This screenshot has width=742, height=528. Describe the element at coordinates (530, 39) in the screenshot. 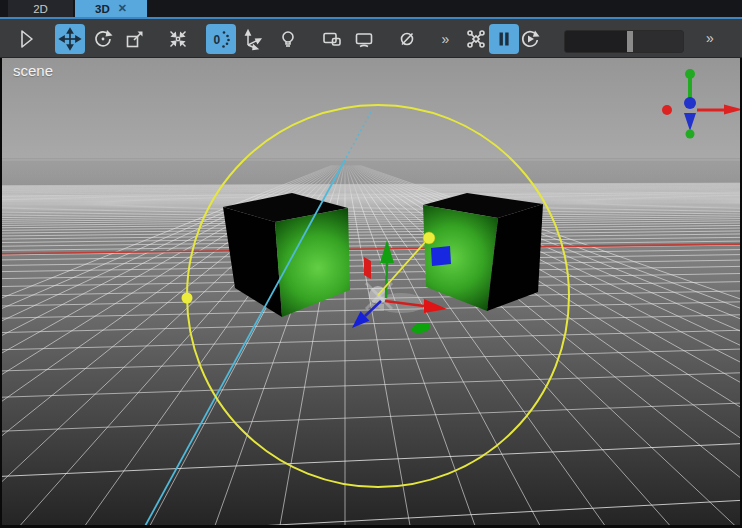

I see `restart-button` at that location.